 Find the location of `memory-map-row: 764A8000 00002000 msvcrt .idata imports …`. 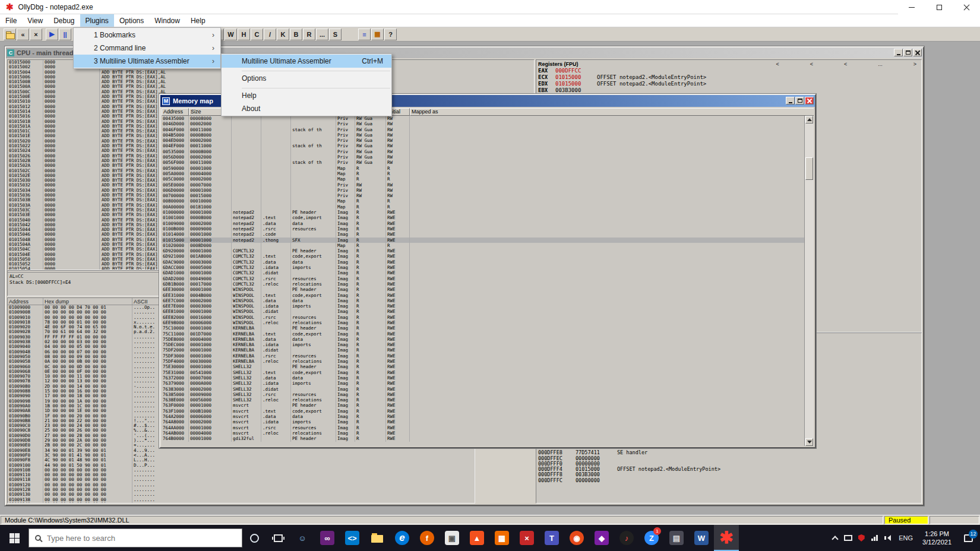

memory-map-row: 764A8000 00002000 msvcrt .idata imports … is located at coordinates (483, 422).